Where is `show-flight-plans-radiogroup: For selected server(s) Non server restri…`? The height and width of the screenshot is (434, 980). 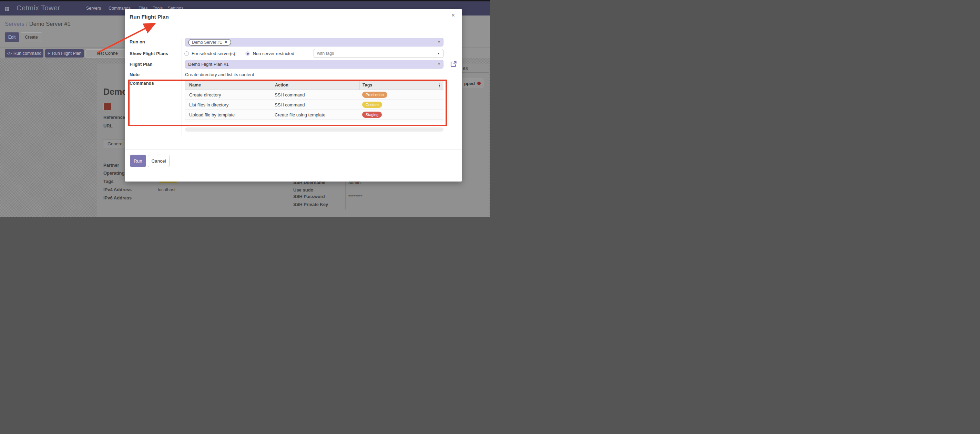 show-flight-plans-radiogroup: For selected server(s) Non server restri… is located at coordinates (240, 53).